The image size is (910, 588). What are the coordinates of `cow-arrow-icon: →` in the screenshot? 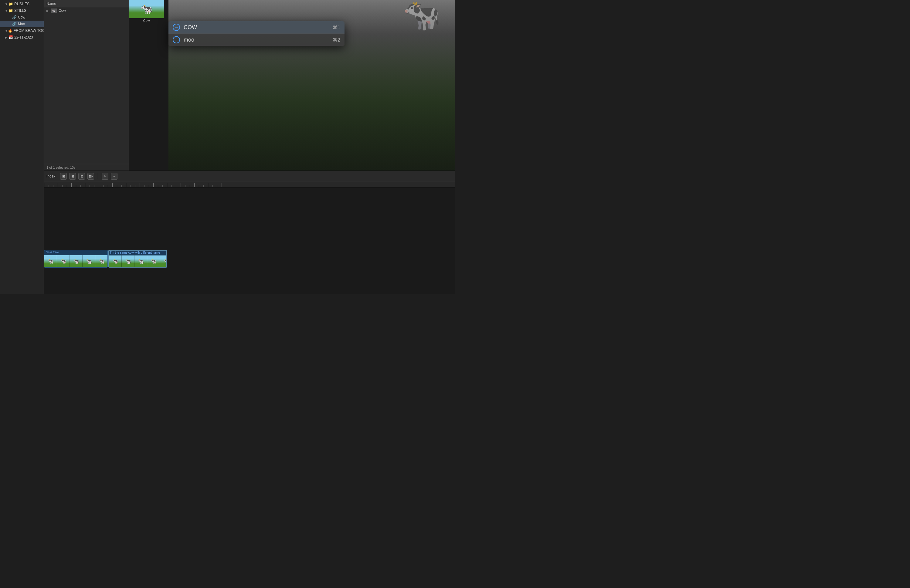 It's located at (176, 27).